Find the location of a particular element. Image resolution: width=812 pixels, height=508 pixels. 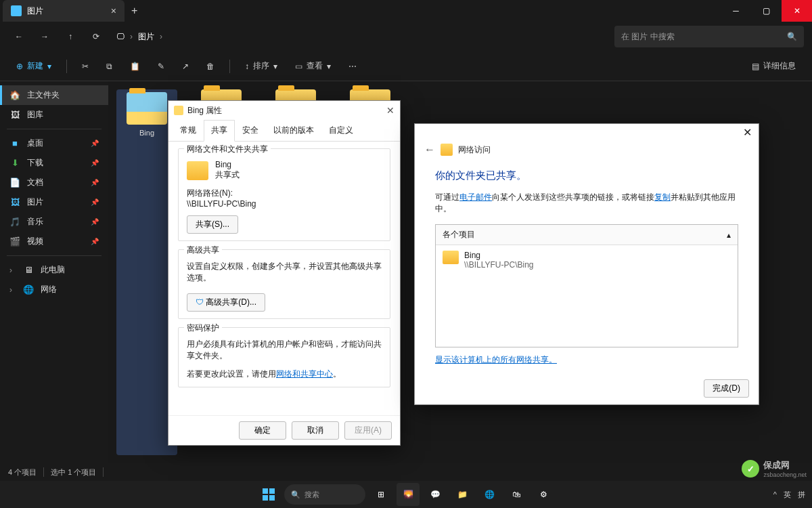

share-folder-icon is located at coordinates (447, 150).